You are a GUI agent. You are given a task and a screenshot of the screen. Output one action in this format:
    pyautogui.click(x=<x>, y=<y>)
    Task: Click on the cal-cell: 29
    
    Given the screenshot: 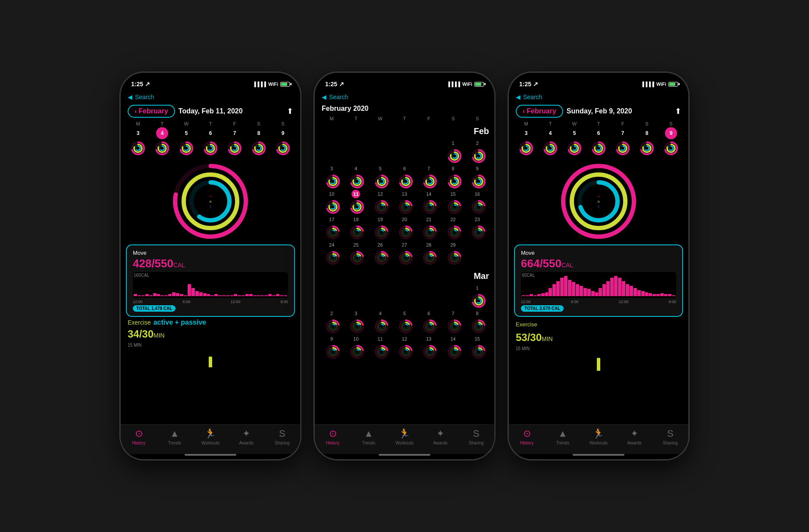 What is the action you would take?
    pyautogui.click(x=453, y=252)
    